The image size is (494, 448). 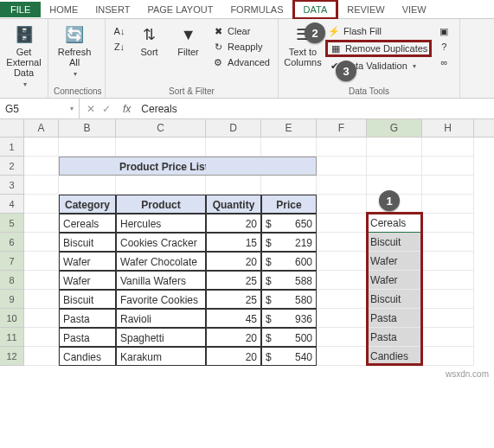 What do you see at coordinates (289, 337) in the screenshot?
I see `cell: $500` at bounding box center [289, 337].